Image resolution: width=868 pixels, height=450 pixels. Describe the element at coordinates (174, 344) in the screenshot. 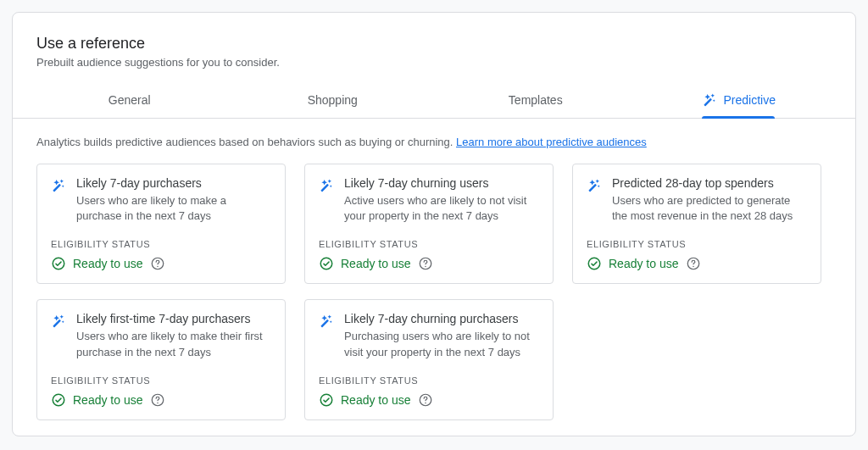

I see `card-desc: Users who are likely to make their first…` at that location.